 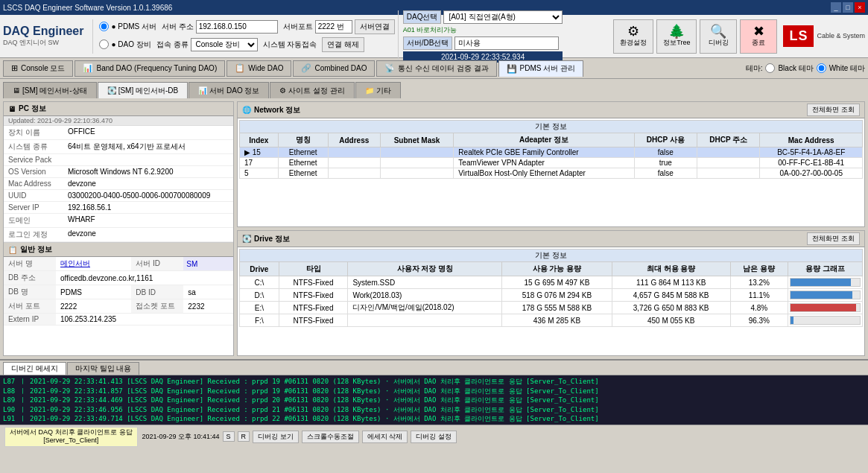 What do you see at coordinates (770, 69) in the screenshot?
I see `black-theme-radio` at bounding box center [770, 69].